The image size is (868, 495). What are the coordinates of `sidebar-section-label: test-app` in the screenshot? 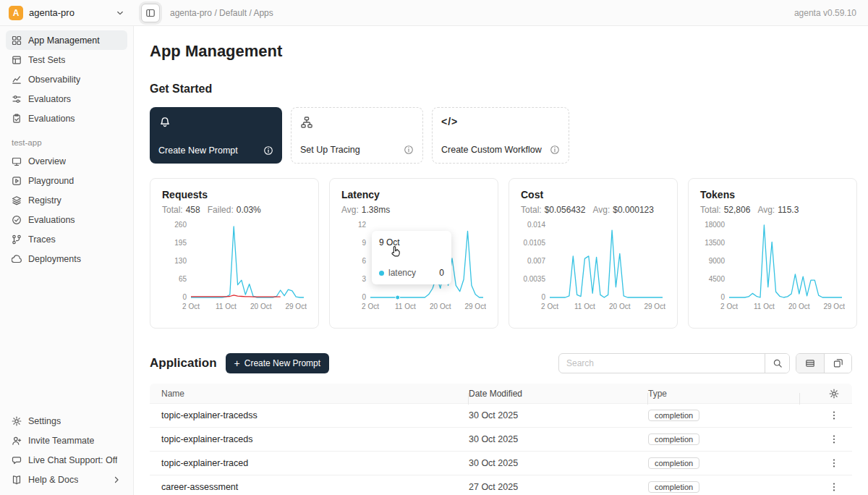 It's located at (67, 140).